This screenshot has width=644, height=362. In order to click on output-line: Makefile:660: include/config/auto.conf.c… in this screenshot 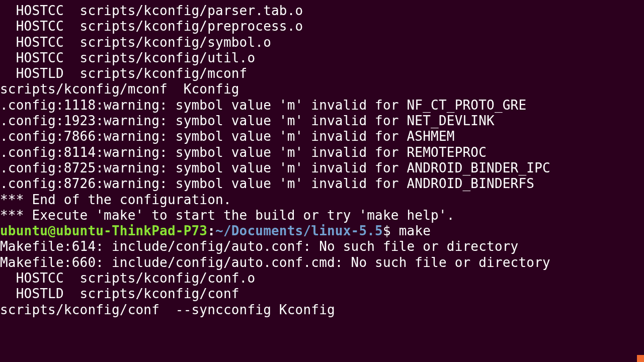, I will do `click(322, 262)`.